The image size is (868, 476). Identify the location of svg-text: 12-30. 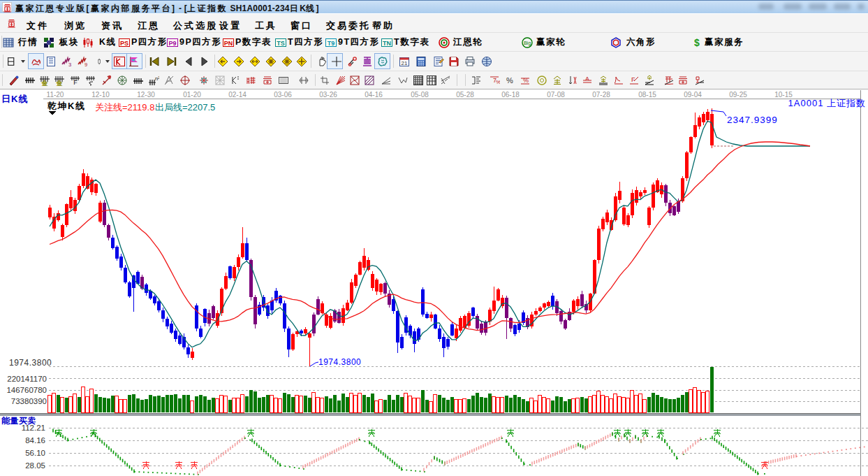
(146, 95).